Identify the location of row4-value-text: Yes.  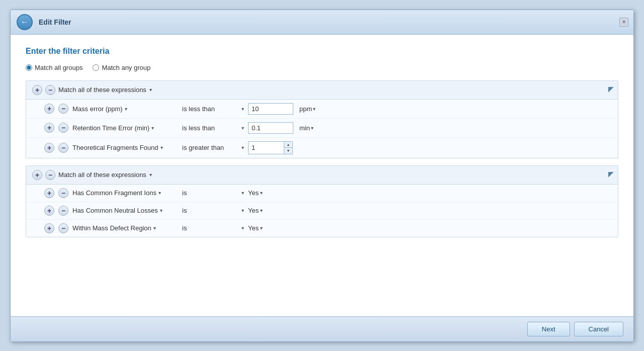
(254, 193).